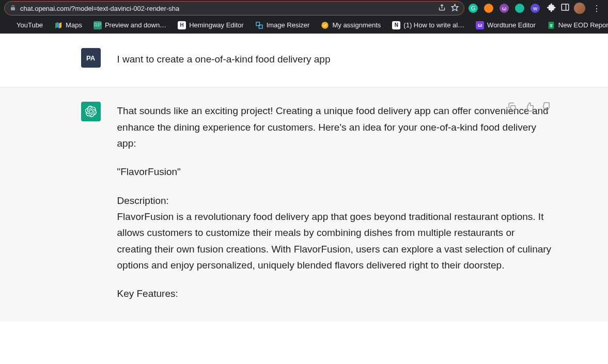  What do you see at coordinates (335, 58) in the screenshot?
I see `user-message-text: I want to create a one-of-a-kind food de…` at bounding box center [335, 58].